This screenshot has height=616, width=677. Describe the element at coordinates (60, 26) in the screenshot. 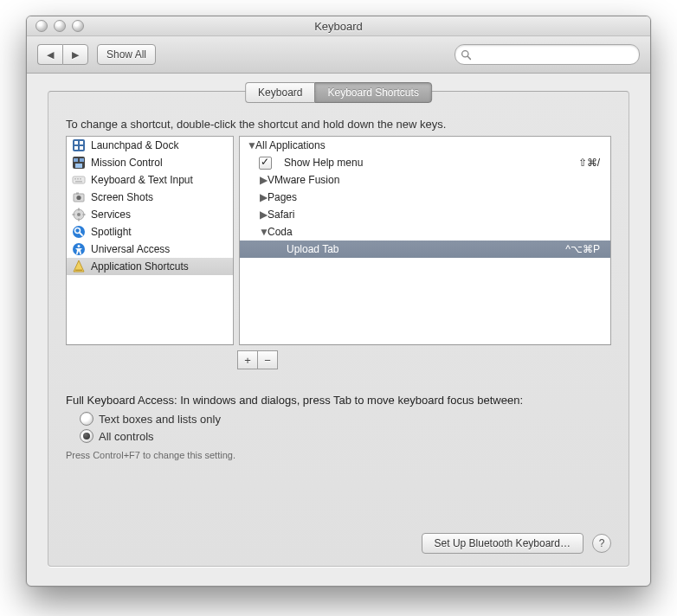

I see `minimize-icon` at that location.